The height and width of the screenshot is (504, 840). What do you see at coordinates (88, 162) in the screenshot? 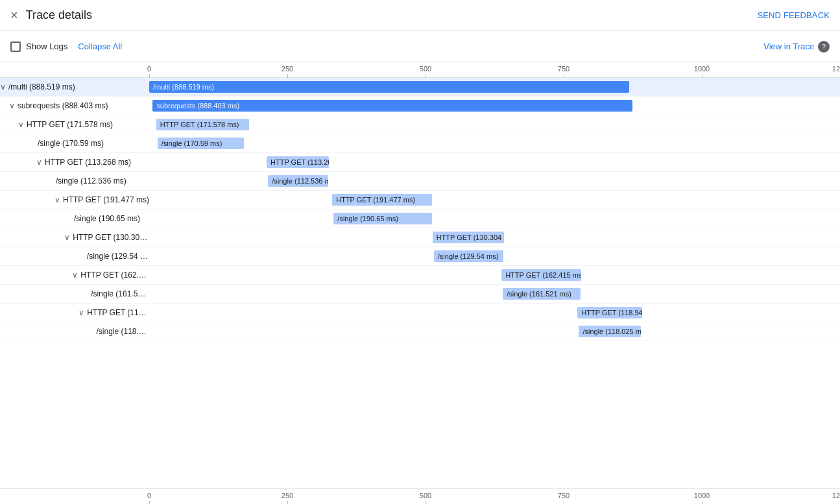
I see `row-label: HTTP GET (113.268 ms)` at bounding box center [88, 162].